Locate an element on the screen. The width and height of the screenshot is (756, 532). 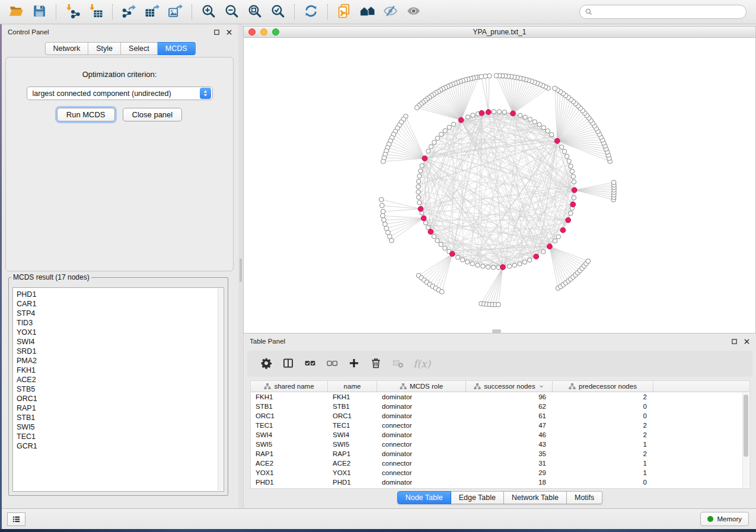
mcds-result-item: PMA2 is located at coordinates (120, 361).